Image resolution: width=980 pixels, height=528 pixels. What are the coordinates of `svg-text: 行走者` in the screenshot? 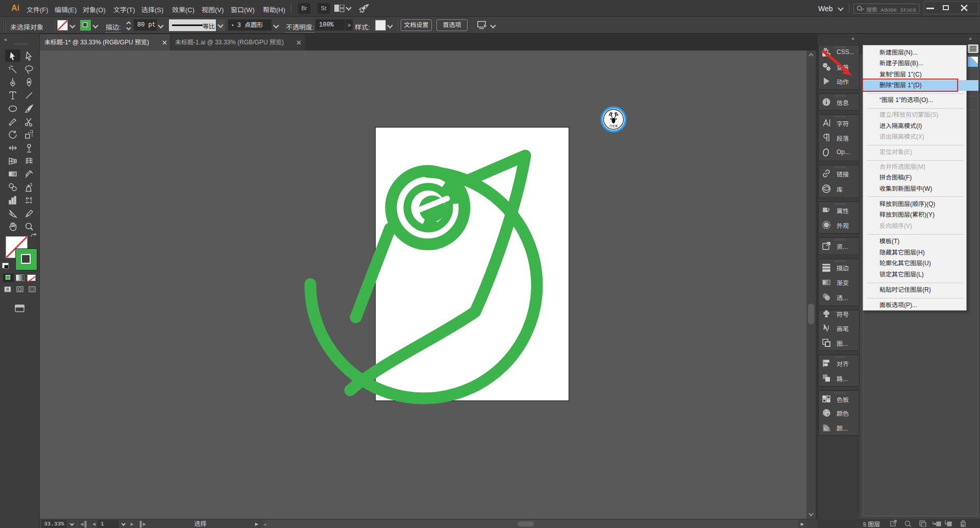 It's located at (614, 126).